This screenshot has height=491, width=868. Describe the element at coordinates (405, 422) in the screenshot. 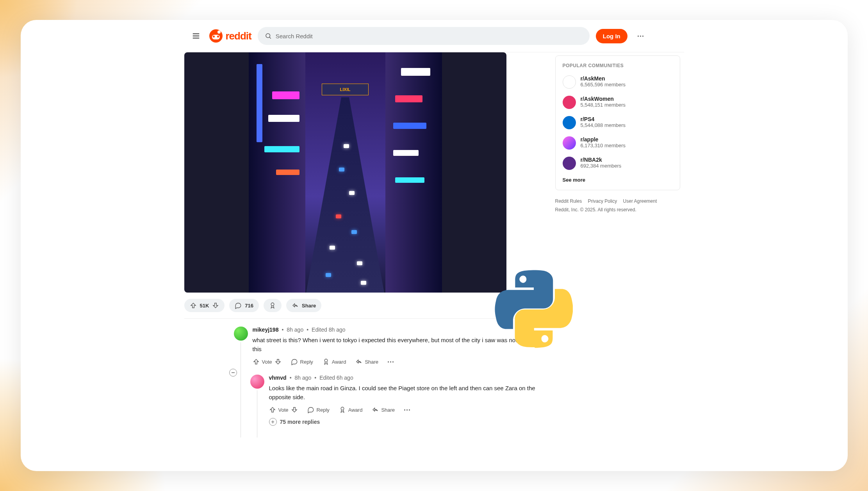

I see `more-replies-button: + 75 more replies` at that location.